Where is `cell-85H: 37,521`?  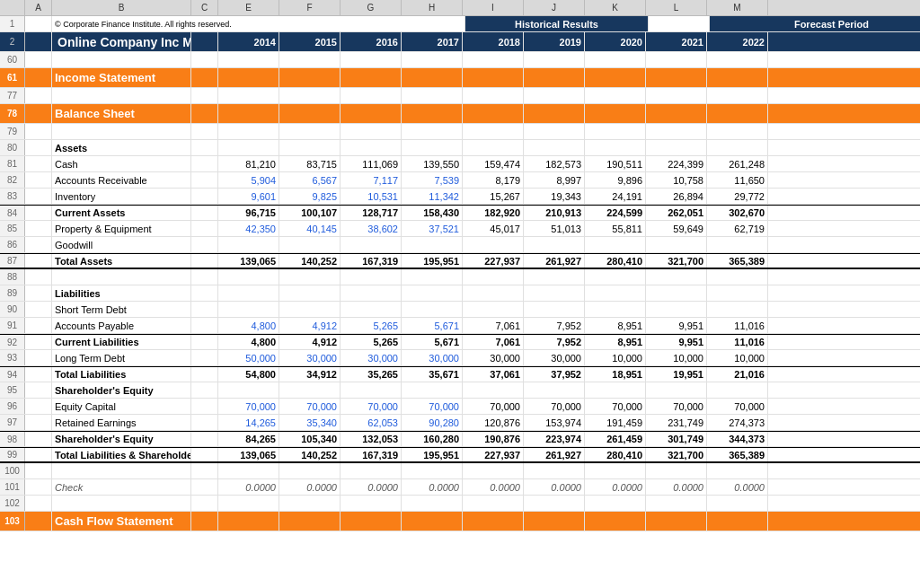 cell-85H: 37,521 is located at coordinates (432, 228).